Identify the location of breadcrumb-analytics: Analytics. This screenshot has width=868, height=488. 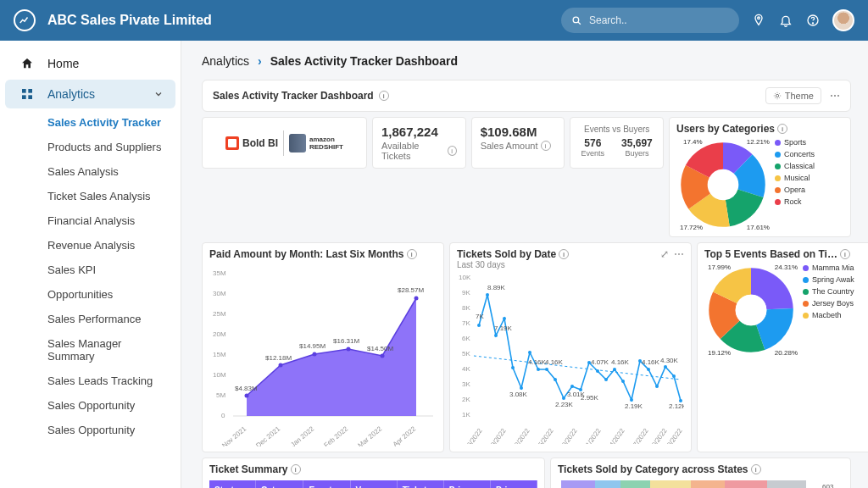
(225, 61).